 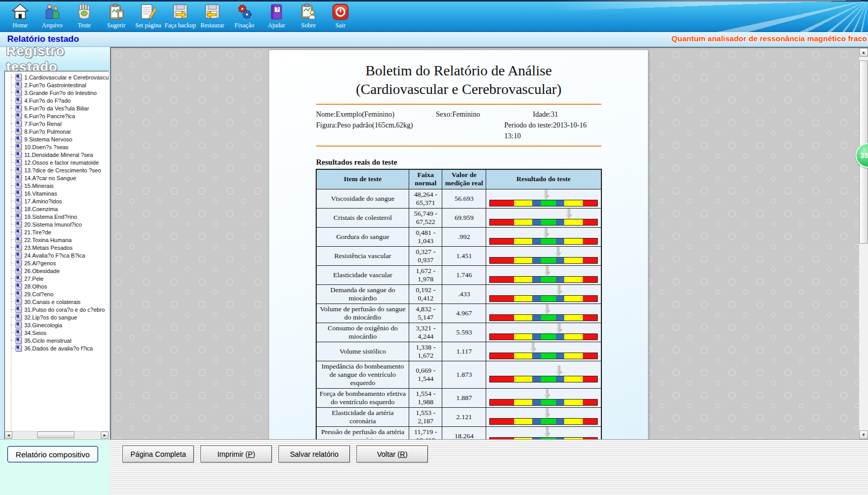 I want to click on tree-item-19: 19.Sistema End?rino, so click(x=58, y=217).